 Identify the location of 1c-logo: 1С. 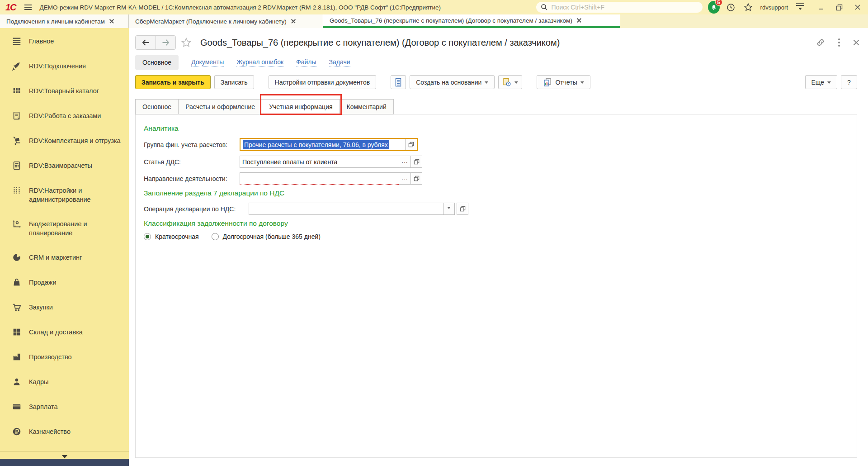
(11, 7).